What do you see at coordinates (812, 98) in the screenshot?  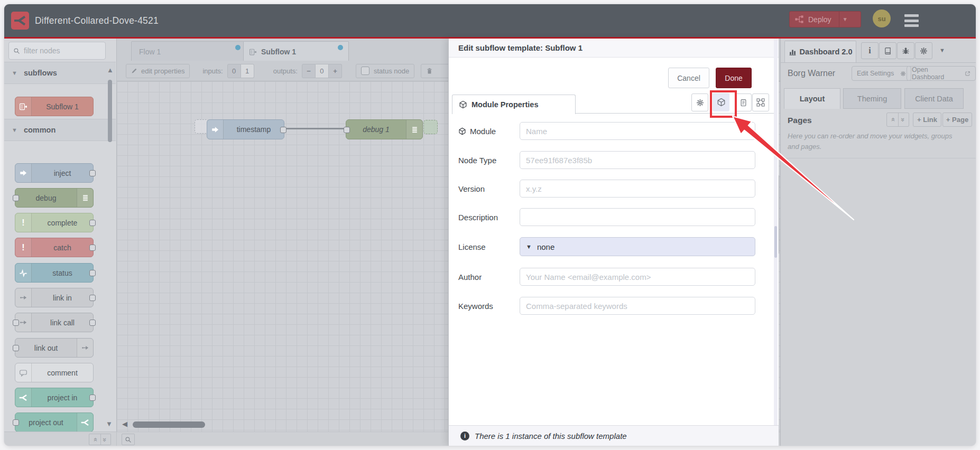 I see `tab-layout: Layout` at bounding box center [812, 98].